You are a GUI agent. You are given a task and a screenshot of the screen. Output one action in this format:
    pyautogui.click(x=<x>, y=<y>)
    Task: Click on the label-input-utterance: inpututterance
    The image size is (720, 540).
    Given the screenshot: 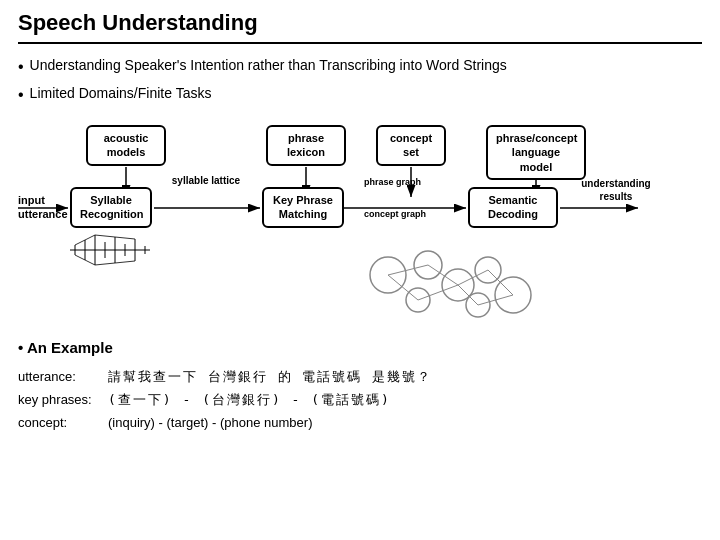 What is the action you would take?
    pyautogui.click(x=43, y=208)
    